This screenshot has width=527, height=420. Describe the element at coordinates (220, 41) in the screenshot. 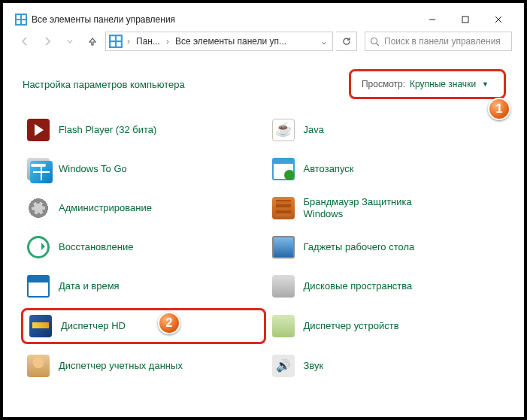

I see `address-bar: › Пан... › Все элементы панели уп... ⌄` at that location.